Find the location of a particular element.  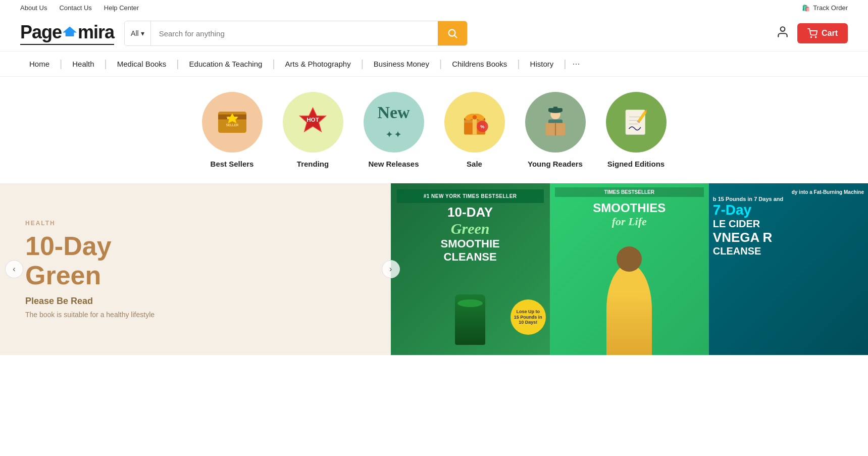

hero-title-line1: 10-Day is located at coordinates (69, 246).